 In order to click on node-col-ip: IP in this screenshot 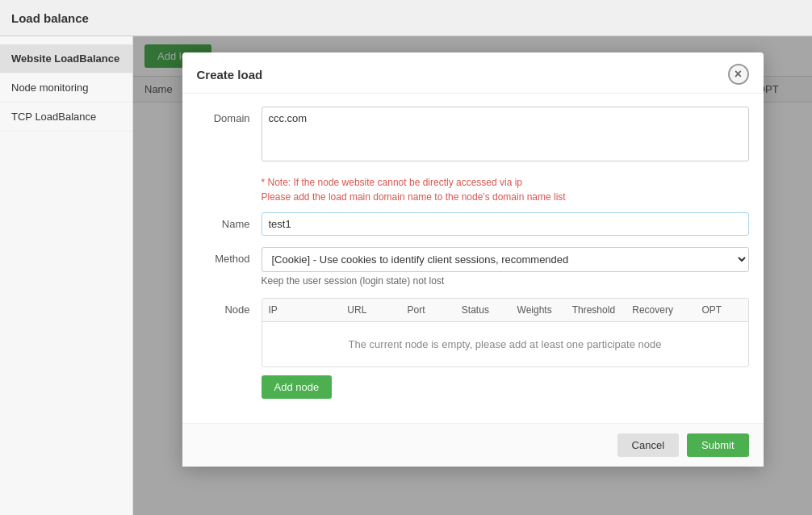, I will do `click(299, 310)`.